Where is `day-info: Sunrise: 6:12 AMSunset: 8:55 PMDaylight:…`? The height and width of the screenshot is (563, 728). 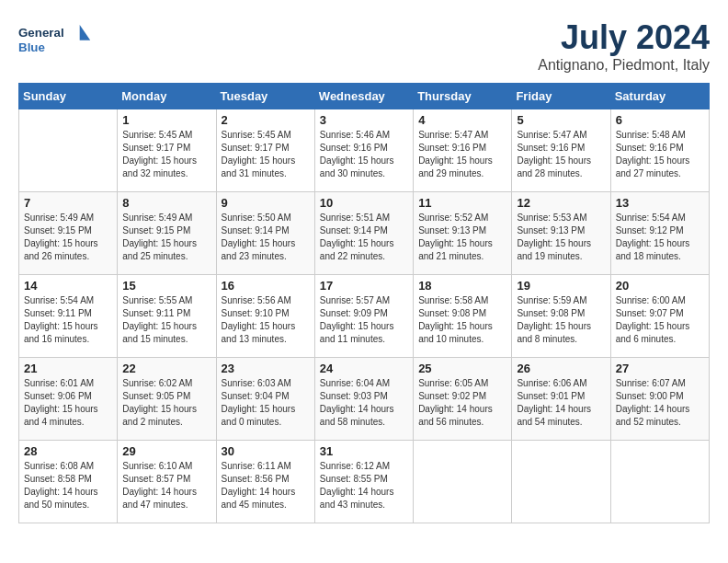 day-info: Sunrise: 6:12 AMSunset: 8:55 PMDaylight:… is located at coordinates (364, 486).